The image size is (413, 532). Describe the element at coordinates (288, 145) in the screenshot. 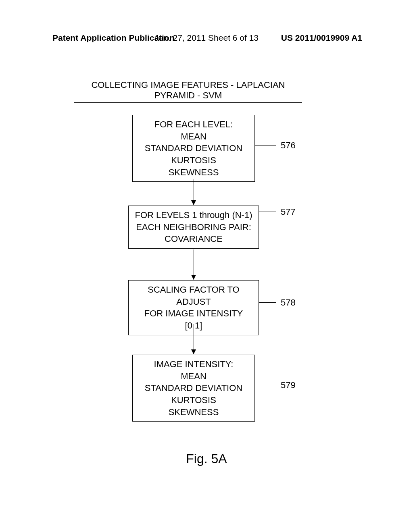

I see `reference-number-576: 576` at that location.